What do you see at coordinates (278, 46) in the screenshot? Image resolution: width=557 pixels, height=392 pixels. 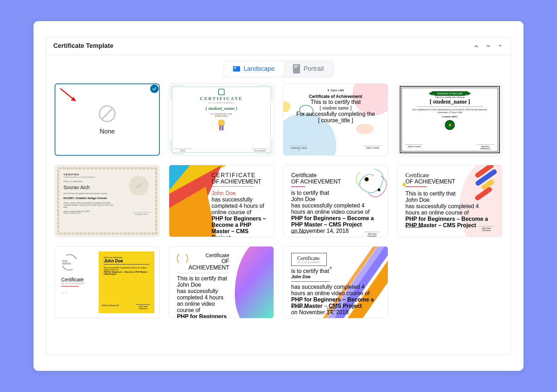 I see `panel-header: Certificate Template` at bounding box center [278, 46].